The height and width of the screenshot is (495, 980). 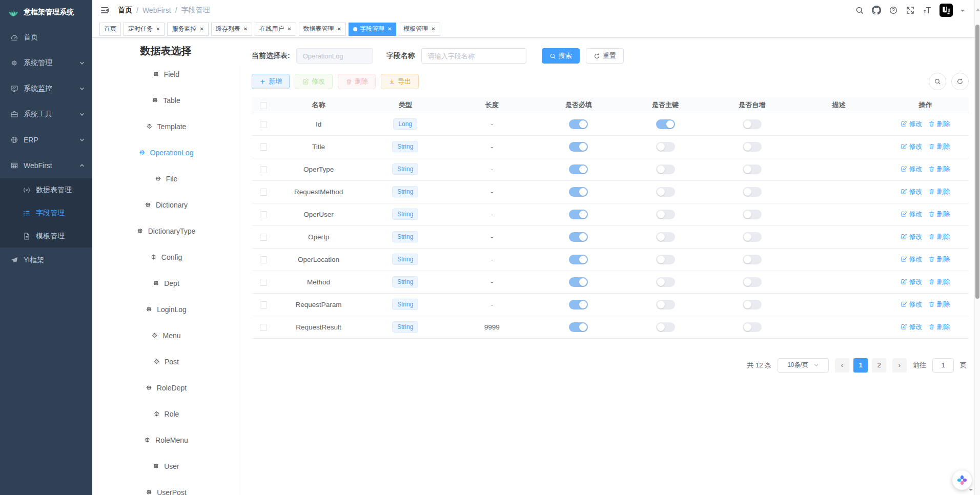 I want to click on tree-item: LoginLog, so click(x=166, y=310).